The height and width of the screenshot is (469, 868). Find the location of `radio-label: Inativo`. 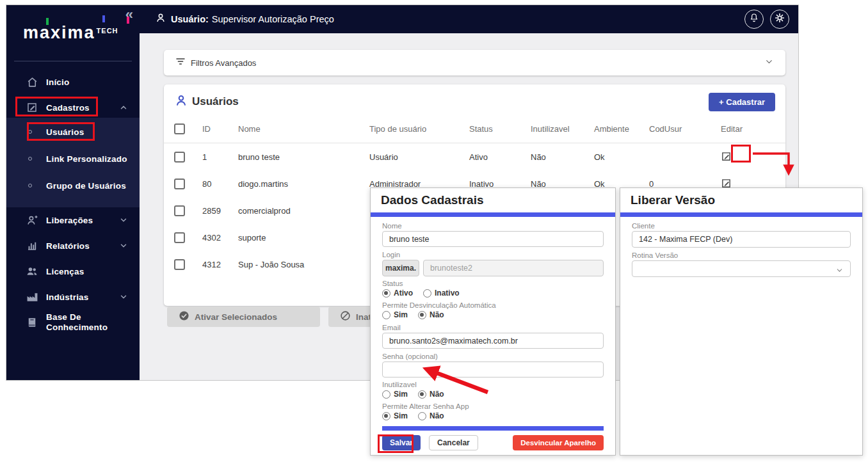

radio-label: Inativo is located at coordinates (447, 293).